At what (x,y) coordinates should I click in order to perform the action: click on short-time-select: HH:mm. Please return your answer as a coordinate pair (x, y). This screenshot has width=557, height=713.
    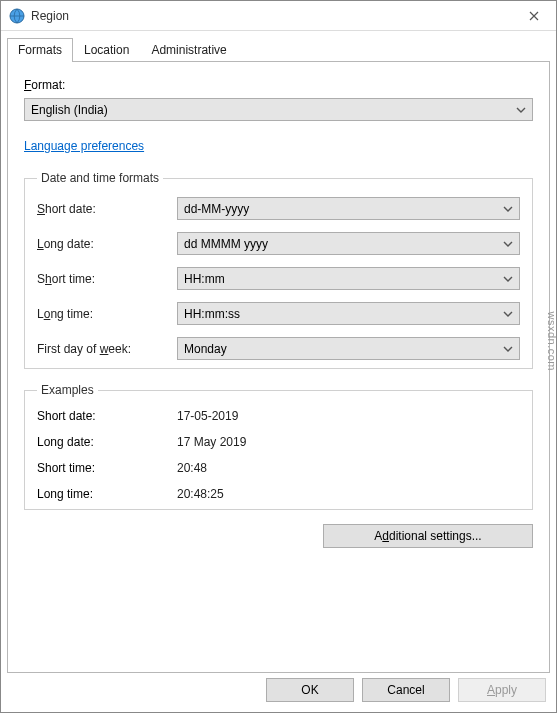
    Looking at the image, I should click on (348, 278).